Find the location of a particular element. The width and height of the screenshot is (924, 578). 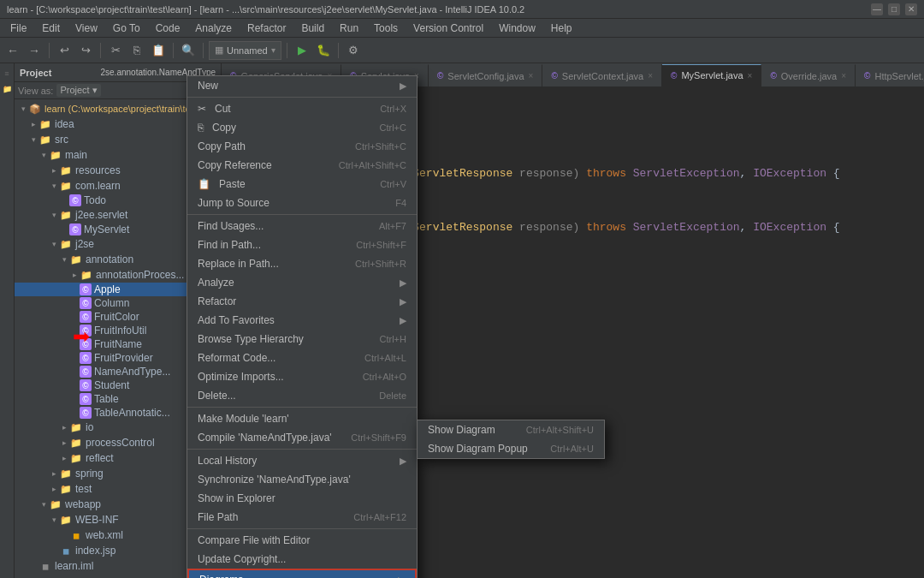

submenu-showdiagram-shortcut: Ctrl+Alt+Shift+U is located at coordinates (560, 430).